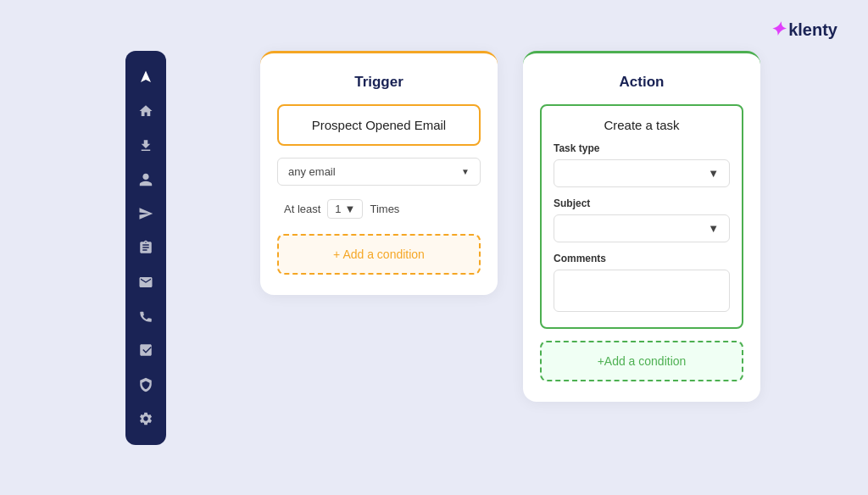  I want to click on times-value: 1, so click(337, 209).